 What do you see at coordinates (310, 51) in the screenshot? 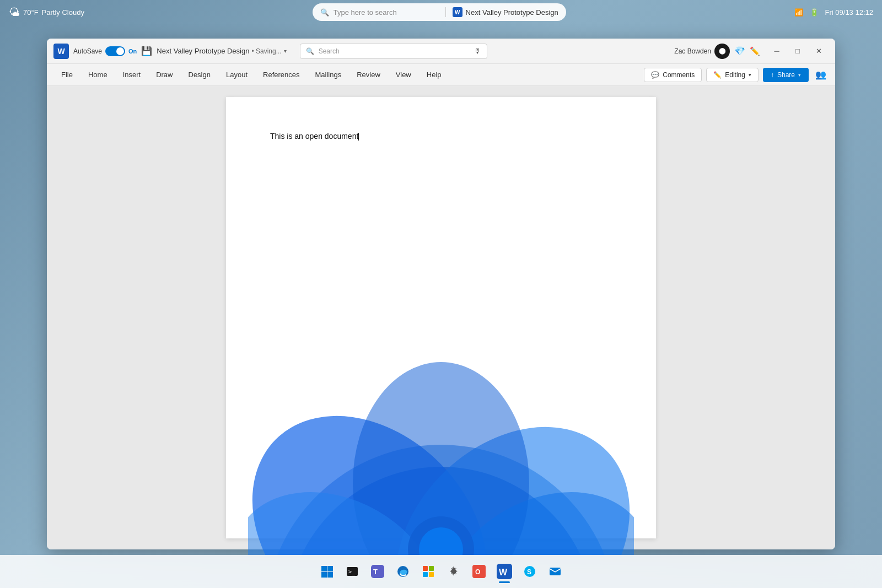
I see `word-search-icon: 🔍` at bounding box center [310, 51].